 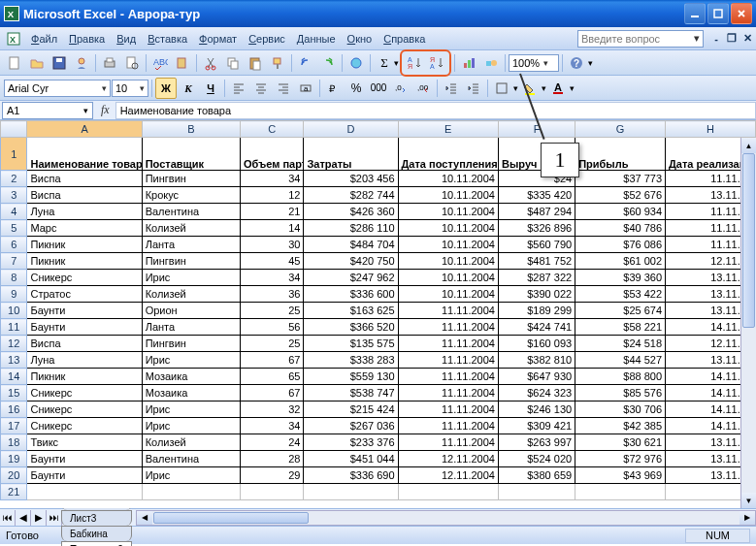 What do you see at coordinates (621, 244) in the screenshot?
I see `cell: $76 086` at bounding box center [621, 244].